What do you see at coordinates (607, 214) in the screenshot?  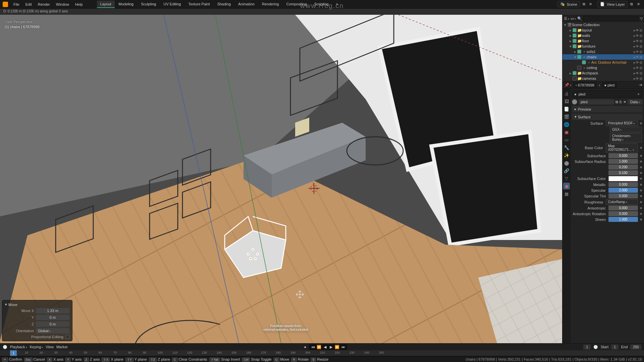 I see `prop-anisotropic-rotation: Anisotropic Rotation0.000` at bounding box center [607, 214].